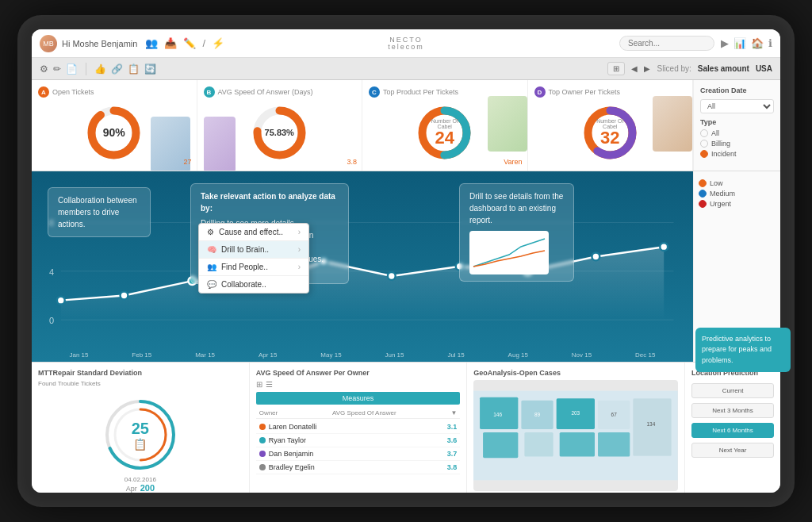  I want to click on priority-low: Low, so click(737, 183).